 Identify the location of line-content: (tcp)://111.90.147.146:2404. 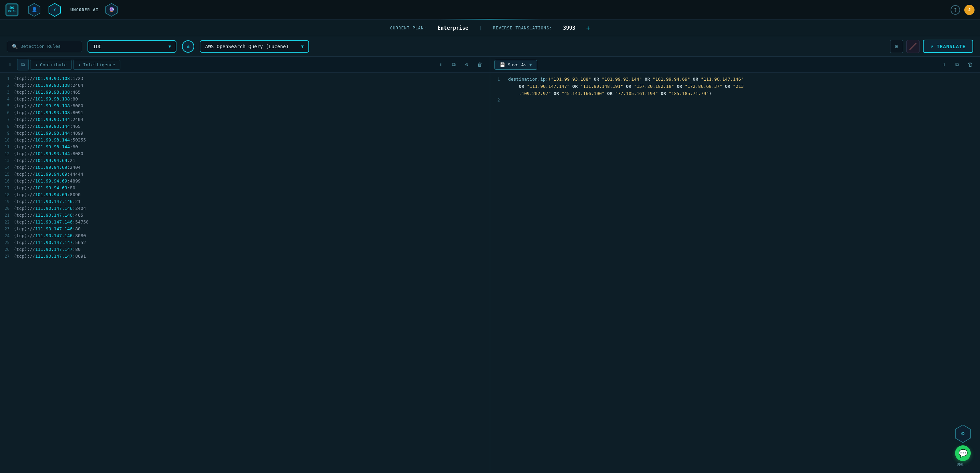
(50, 208).